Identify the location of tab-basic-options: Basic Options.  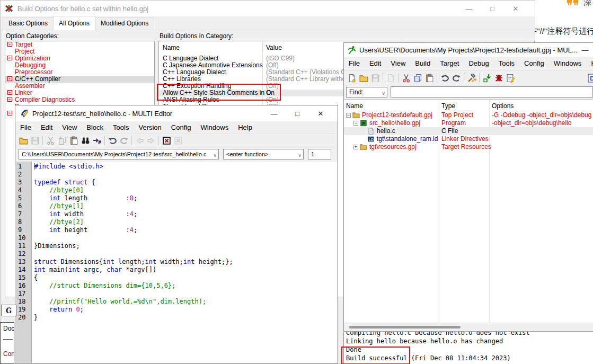
(28, 23).